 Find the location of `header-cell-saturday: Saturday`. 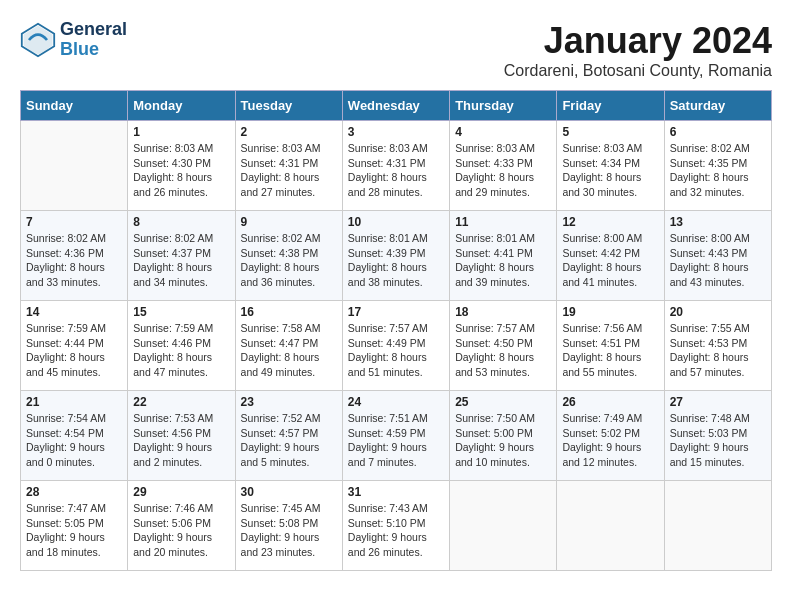

header-cell-saturday: Saturday is located at coordinates (718, 106).